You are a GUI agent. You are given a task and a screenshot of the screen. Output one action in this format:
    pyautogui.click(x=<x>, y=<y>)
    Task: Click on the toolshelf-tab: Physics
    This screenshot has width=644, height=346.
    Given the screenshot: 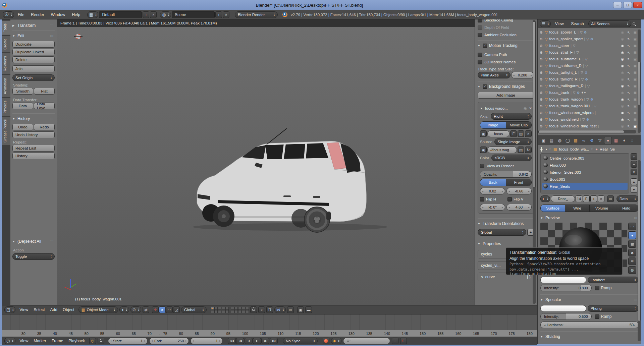 What is the action you would take?
    pyautogui.click(x=6, y=107)
    